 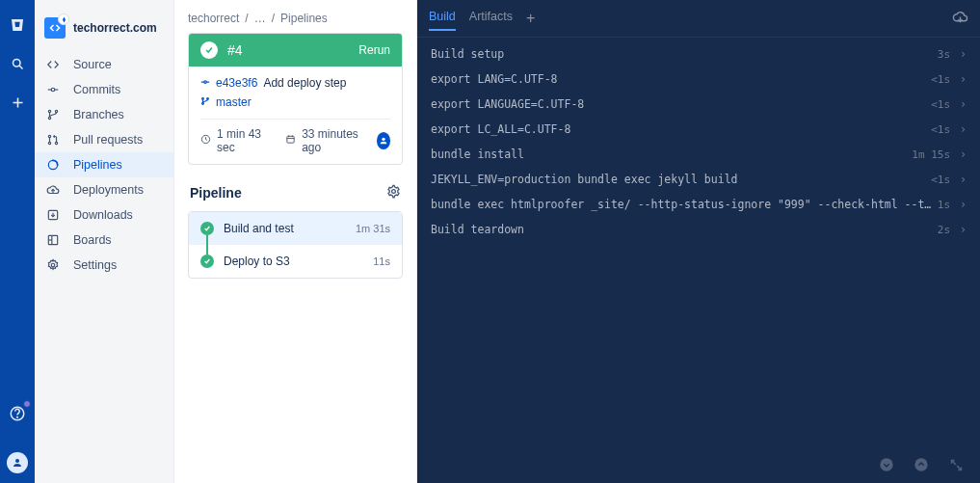 I want to click on commit-icon, so click(x=205, y=83).